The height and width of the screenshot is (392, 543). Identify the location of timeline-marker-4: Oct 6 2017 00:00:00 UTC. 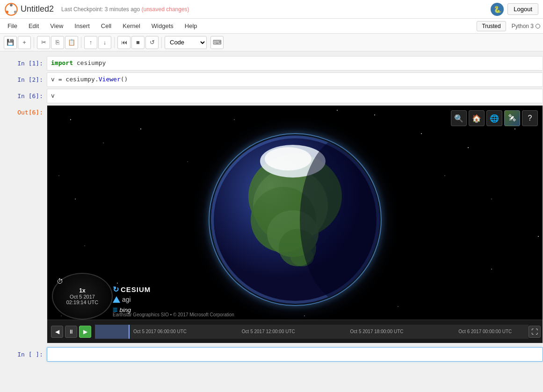
(485, 332).